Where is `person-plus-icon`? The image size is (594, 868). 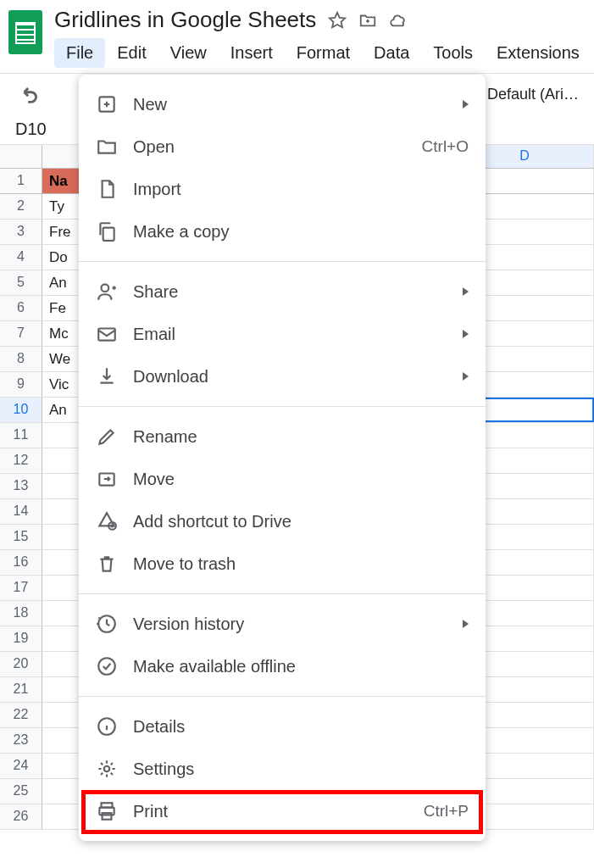
person-plus-icon is located at coordinates (107, 292).